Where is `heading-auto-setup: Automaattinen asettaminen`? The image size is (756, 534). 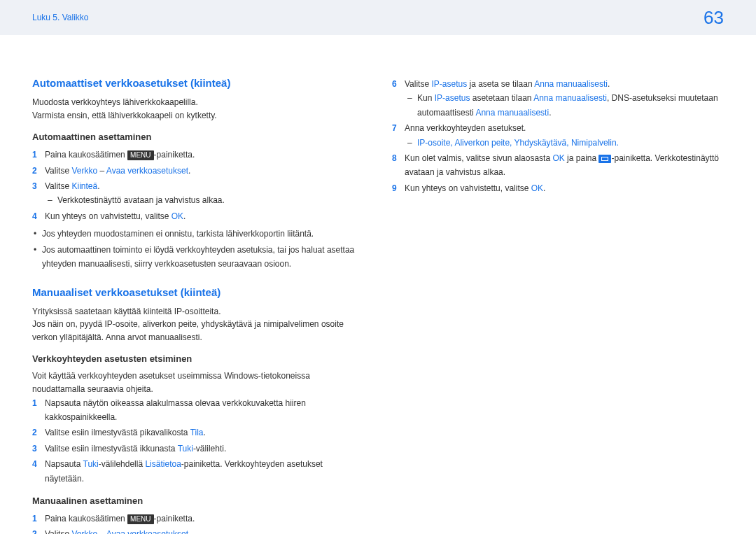
heading-auto-setup: Automaattinen asettaminen is located at coordinates (198, 137).